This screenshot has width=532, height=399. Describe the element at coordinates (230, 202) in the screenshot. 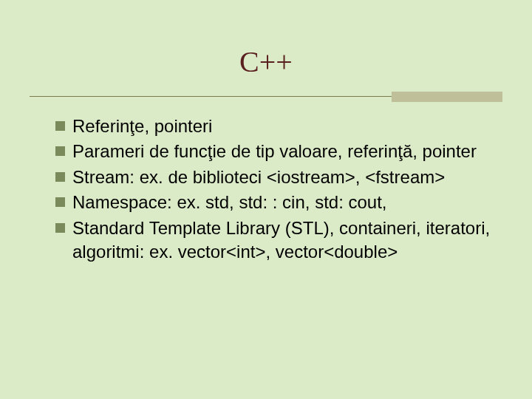

I see `list-item-text: Namespace: ex. std, std: : cin, std: cou…` at that location.